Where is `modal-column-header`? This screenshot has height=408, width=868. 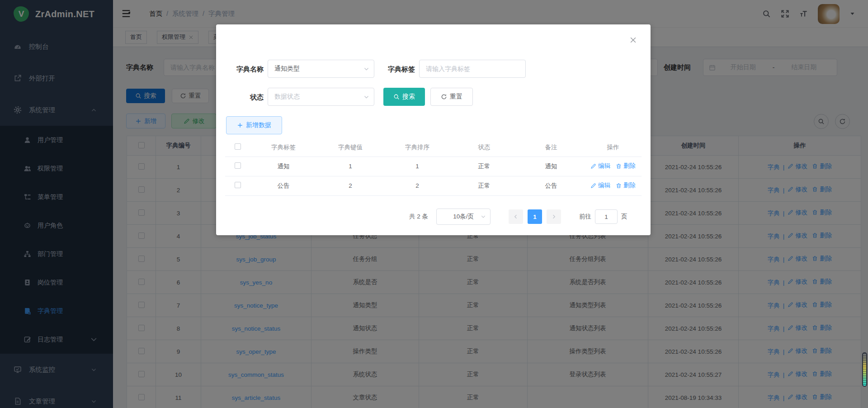 modal-column-header is located at coordinates (238, 147).